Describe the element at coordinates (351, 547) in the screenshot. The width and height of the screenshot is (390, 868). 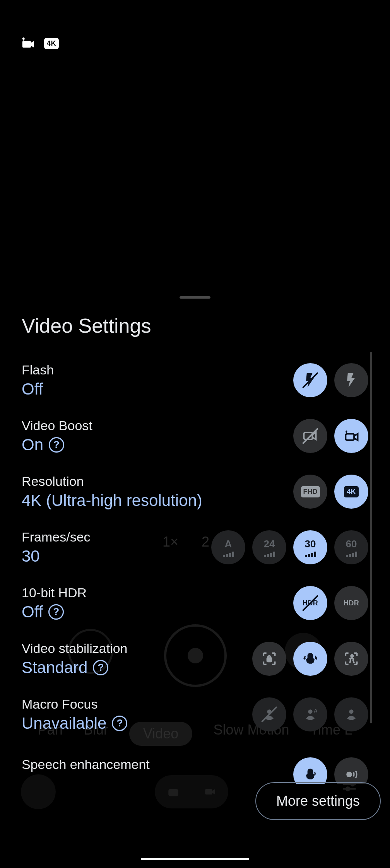
I see `fps-60-option: 60` at that location.